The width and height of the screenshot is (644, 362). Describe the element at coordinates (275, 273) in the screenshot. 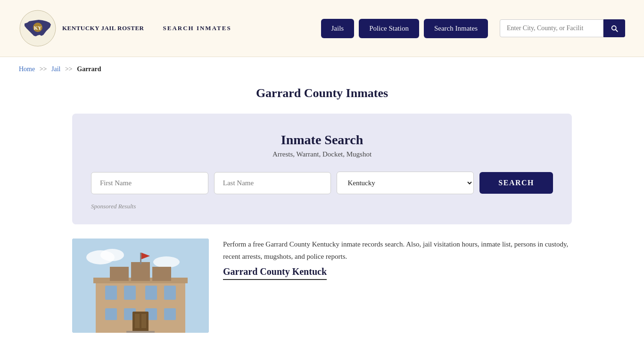

I see `county-subtitle: Garrard County Kentuck` at that location.